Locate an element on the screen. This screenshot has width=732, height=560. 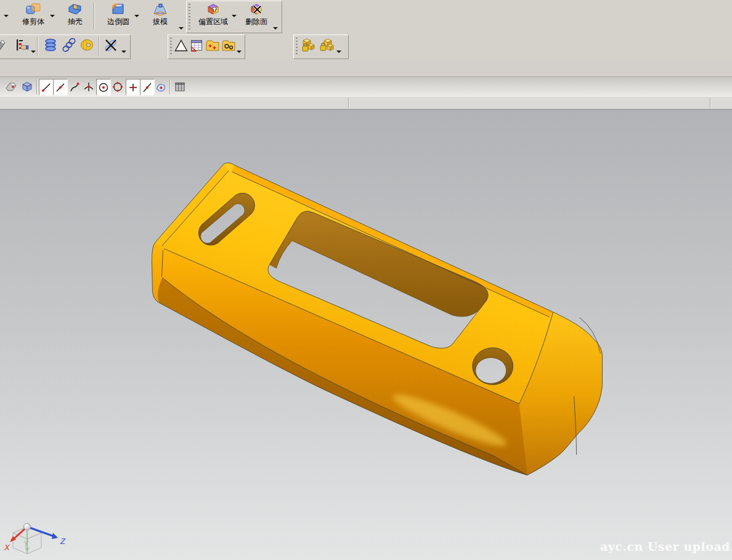
torus-icon is located at coordinates (87, 46).